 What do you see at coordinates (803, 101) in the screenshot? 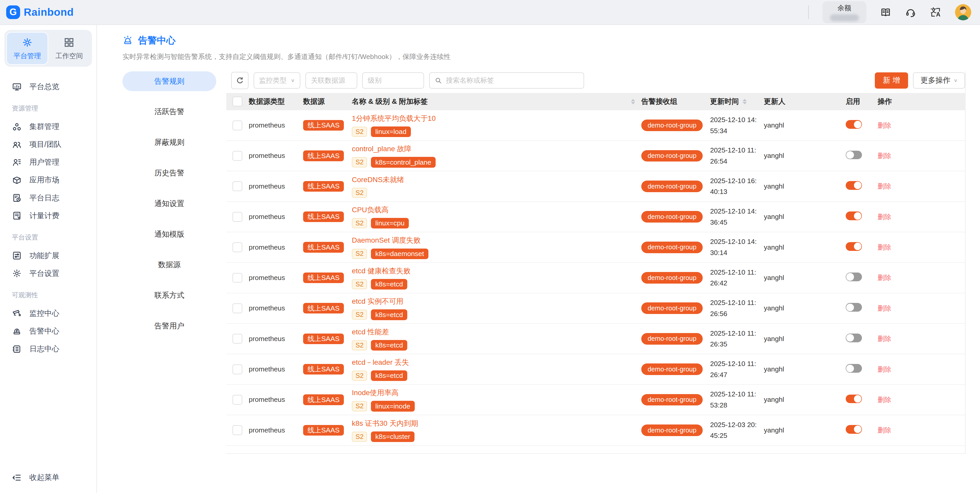
I see `col-header-updater: 更新人` at bounding box center [803, 101].